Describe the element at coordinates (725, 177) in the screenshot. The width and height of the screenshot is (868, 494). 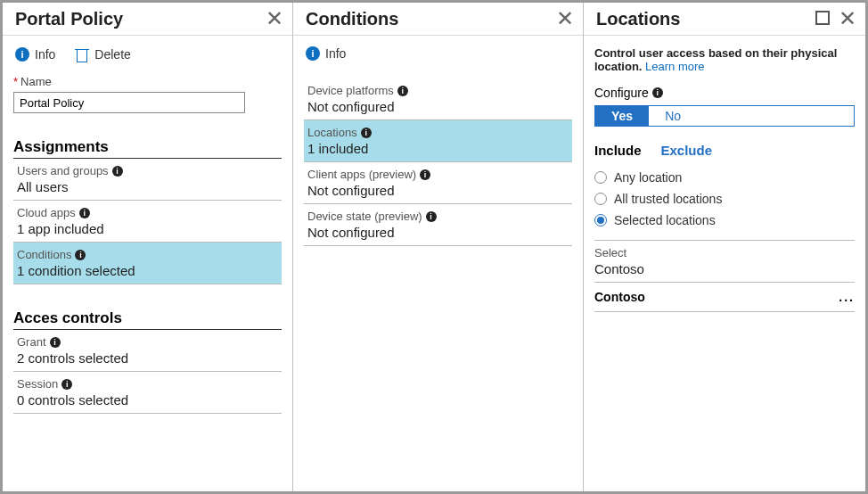
I see `radio-any-location: Any location` at that location.